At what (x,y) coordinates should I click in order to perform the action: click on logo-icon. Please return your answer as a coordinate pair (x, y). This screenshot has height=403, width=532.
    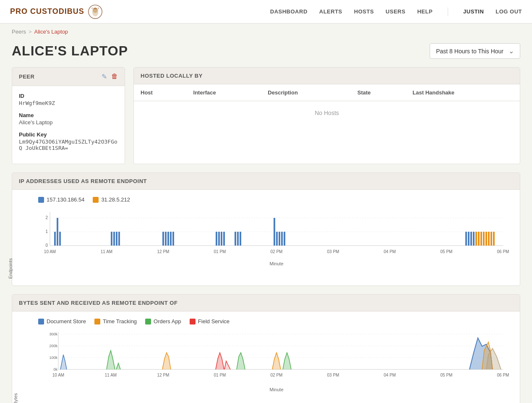
    Looking at the image, I should click on (95, 12).